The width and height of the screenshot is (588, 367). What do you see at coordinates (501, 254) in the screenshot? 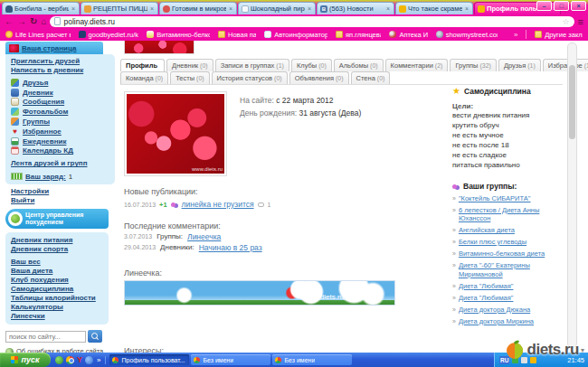
I see `group-link: Витаминно-белковая диета` at bounding box center [501, 254].